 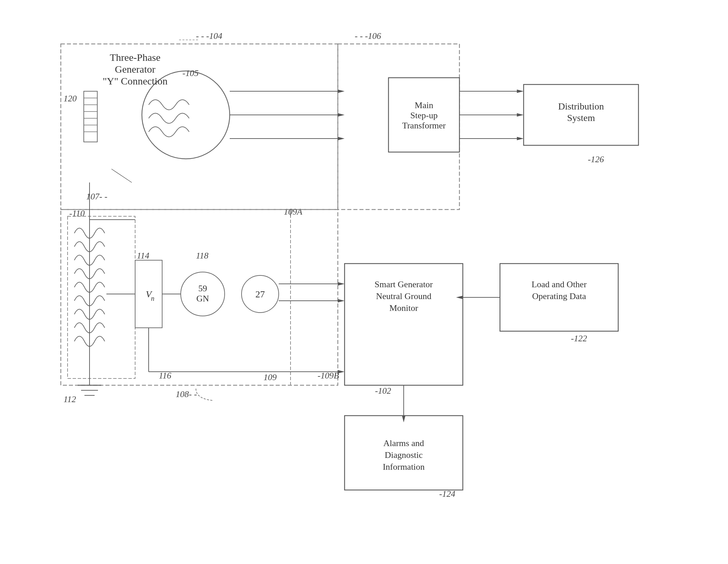 What do you see at coordinates (209, 36) in the screenshot?
I see `ref-104: - - -104` at bounding box center [209, 36].